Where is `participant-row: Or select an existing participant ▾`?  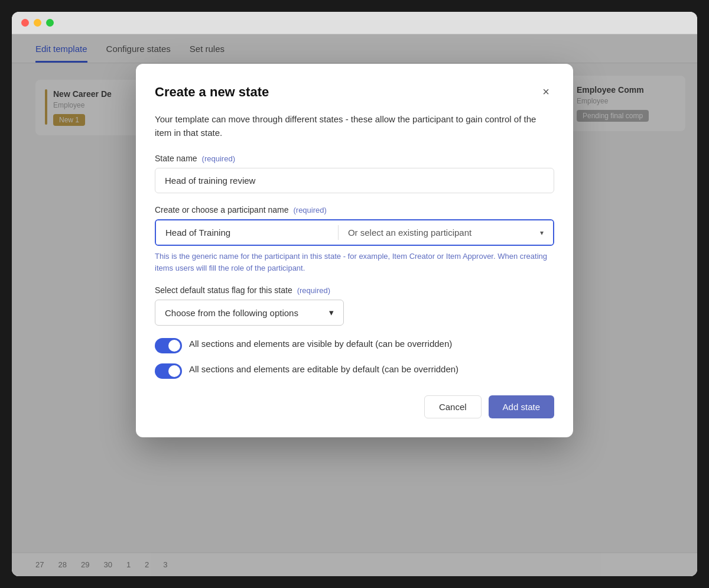 participant-row: Or select an existing participant ▾ is located at coordinates (354, 233).